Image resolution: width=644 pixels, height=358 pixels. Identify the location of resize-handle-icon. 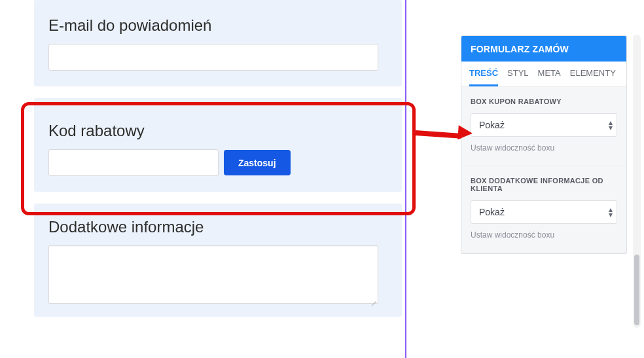
(373, 298).